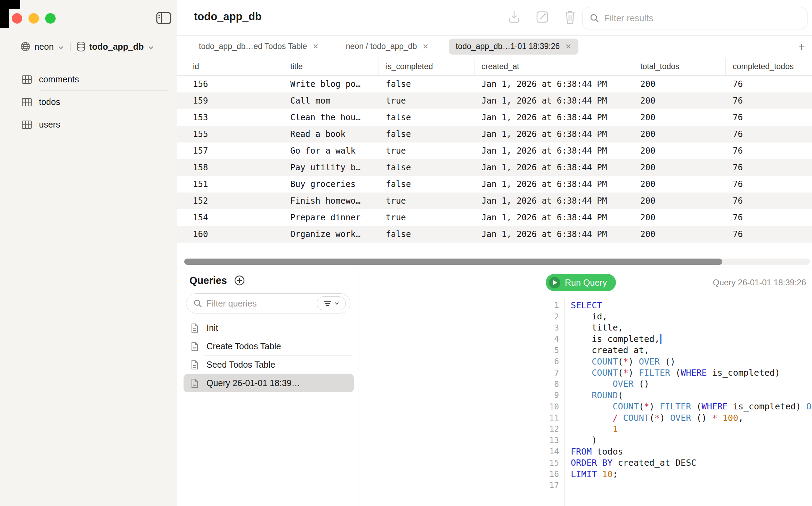  What do you see at coordinates (269, 328) in the screenshot?
I see `query-item: Init` at bounding box center [269, 328].